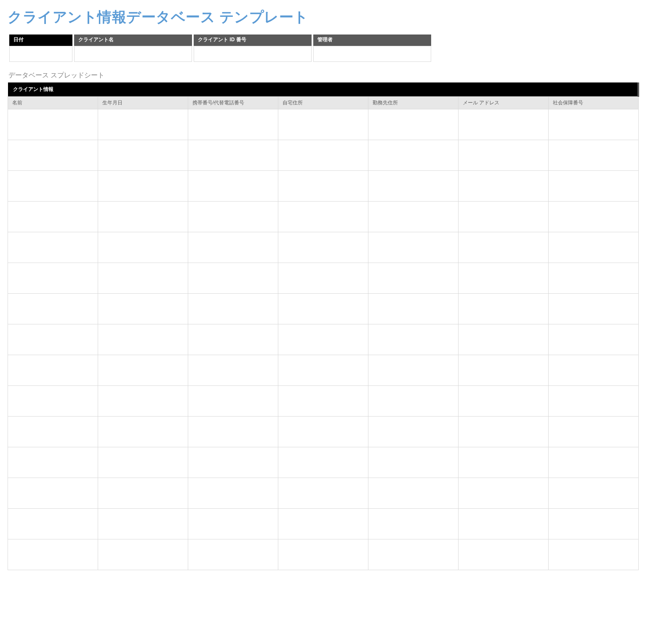 The width and height of the screenshot is (672, 632). Describe the element at coordinates (372, 54) in the screenshot. I see `summary-cell-admin` at that location.